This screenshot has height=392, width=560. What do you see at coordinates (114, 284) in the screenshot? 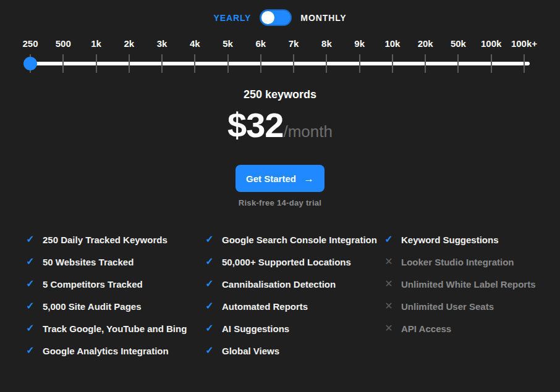
I see `feature-item: ✓5 Competitors Tracked` at bounding box center [114, 284].